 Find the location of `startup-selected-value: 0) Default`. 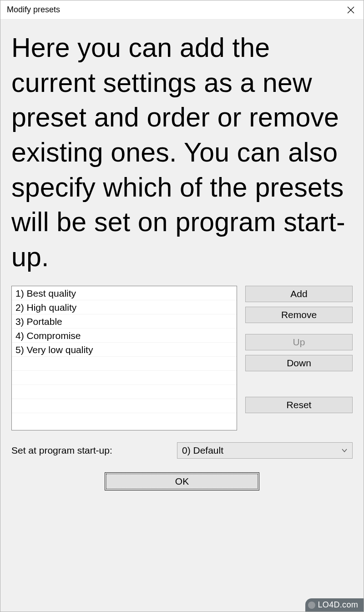

startup-selected-value: 0) Default is located at coordinates (203, 450).